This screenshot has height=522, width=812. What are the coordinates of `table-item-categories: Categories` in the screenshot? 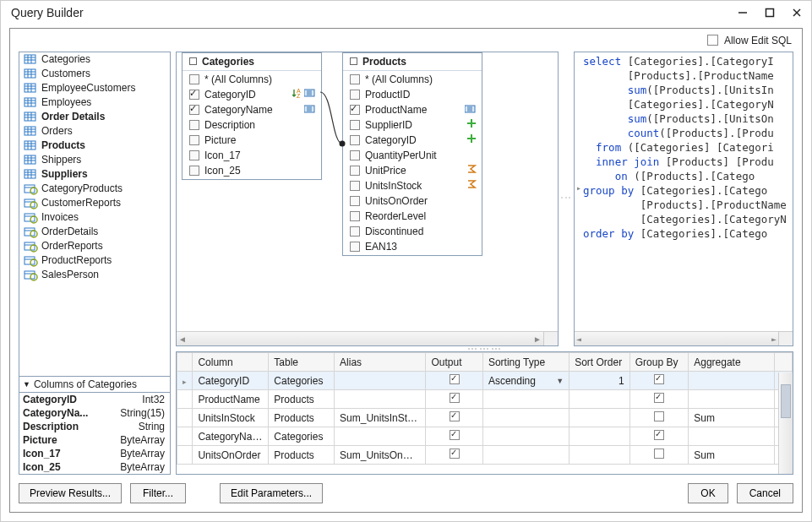 It's located at (95, 59).